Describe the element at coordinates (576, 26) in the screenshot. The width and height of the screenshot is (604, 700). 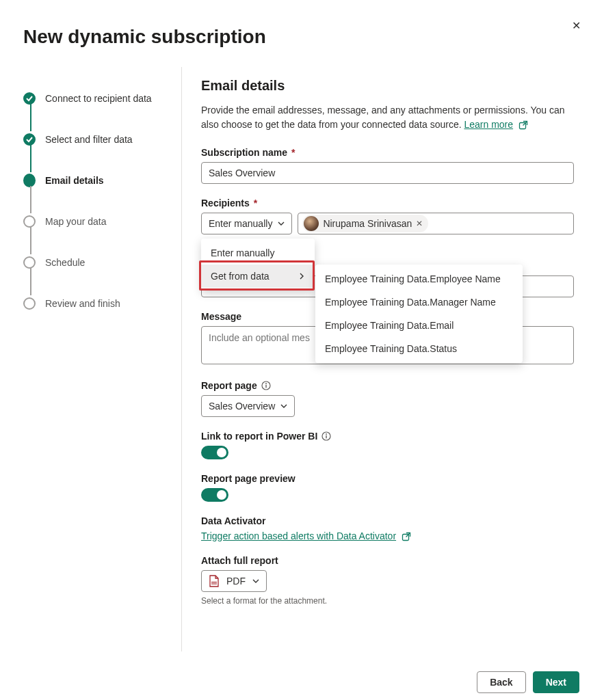
I see `close-button: ✕` at that location.